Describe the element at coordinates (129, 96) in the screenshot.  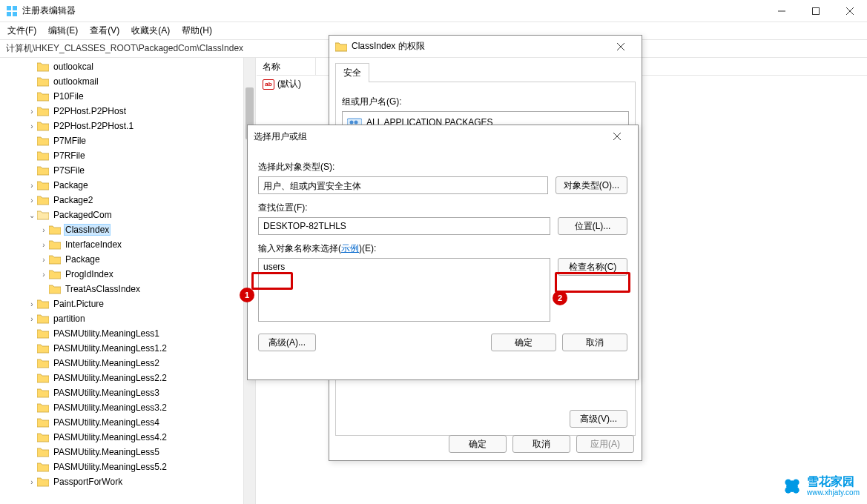
I see `tree-item: P10File` at that location.